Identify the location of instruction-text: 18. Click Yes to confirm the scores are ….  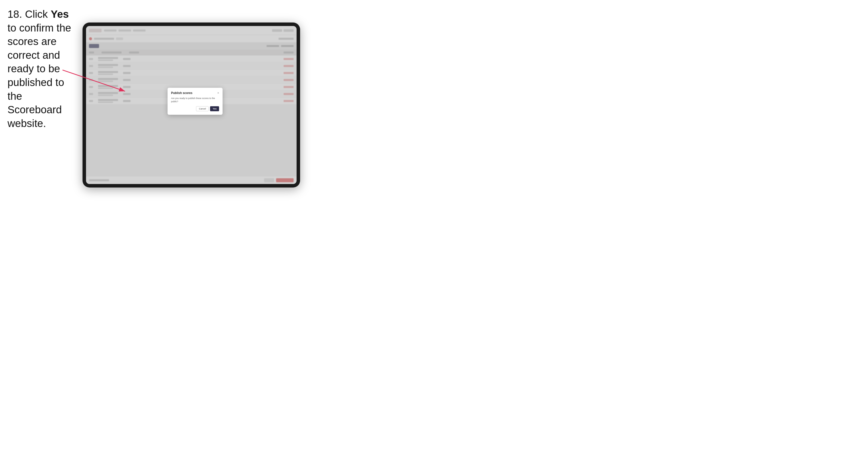
(42, 69).